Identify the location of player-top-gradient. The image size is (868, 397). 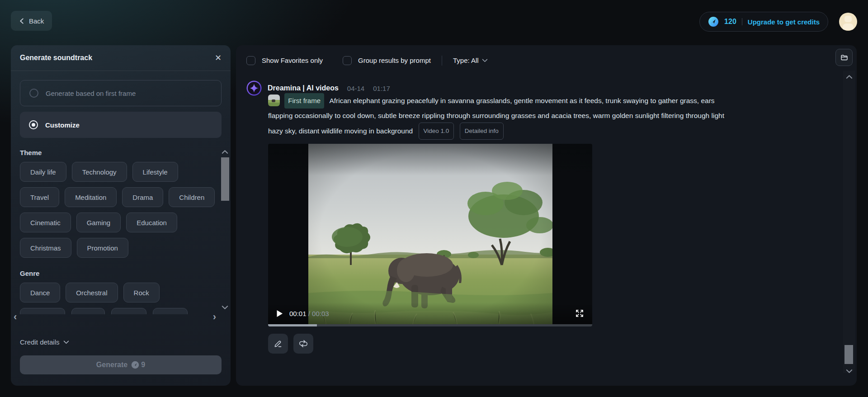
(430, 160).